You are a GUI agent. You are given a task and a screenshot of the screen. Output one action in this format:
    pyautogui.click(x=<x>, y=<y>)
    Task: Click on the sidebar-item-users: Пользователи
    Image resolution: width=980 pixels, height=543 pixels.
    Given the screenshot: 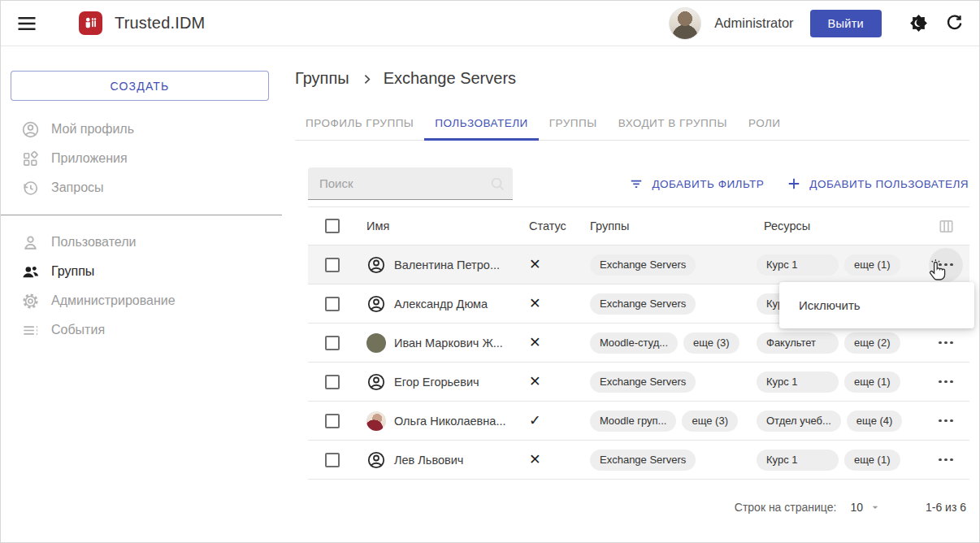 What is the action you would take?
    pyautogui.click(x=147, y=242)
    